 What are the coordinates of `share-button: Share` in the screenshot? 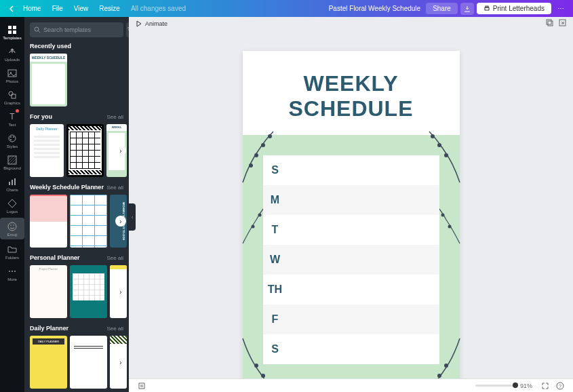 It's located at (442, 8).